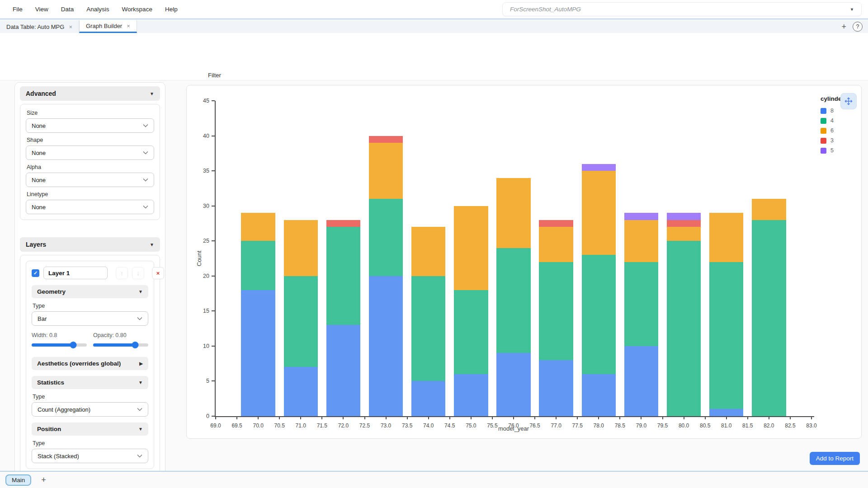 This screenshot has width=868, height=488. Describe the element at coordinates (121, 345) in the screenshot. I see `opacity-slider` at that location.